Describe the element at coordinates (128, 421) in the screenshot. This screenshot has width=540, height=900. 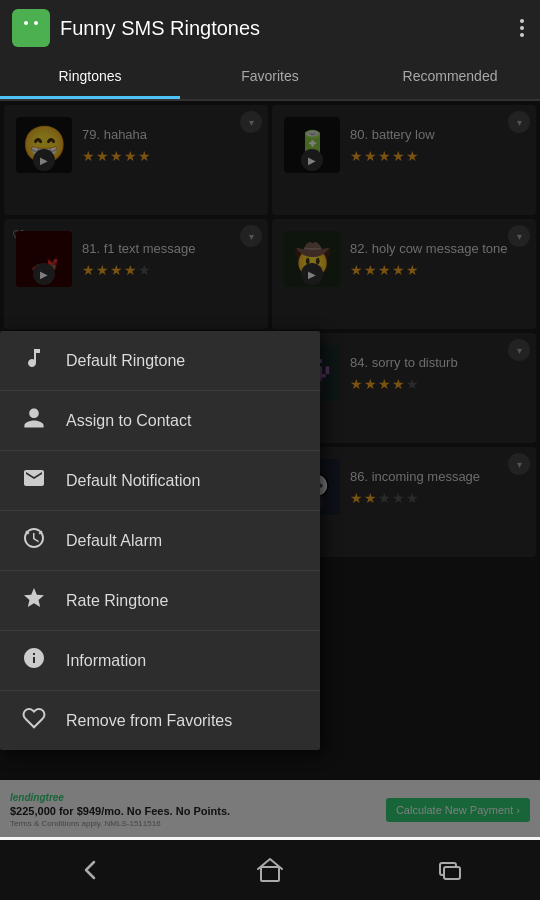
I see `menu-label-assign-to-contact: Assign to Contact` at that location.